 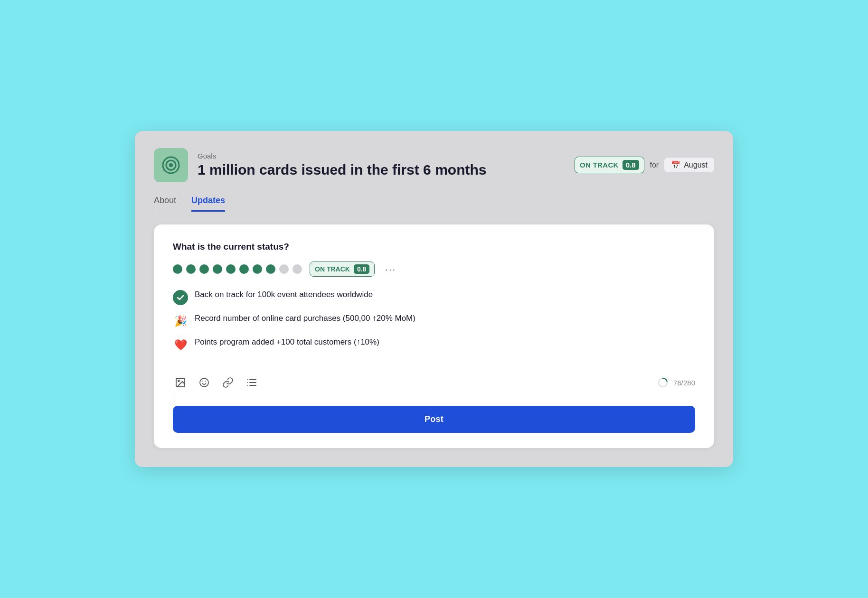 What do you see at coordinates (342, 269) in the screenshot?
I see `inline-status-badge: ON TRACK 0.8` at bounding box center [342, 269].